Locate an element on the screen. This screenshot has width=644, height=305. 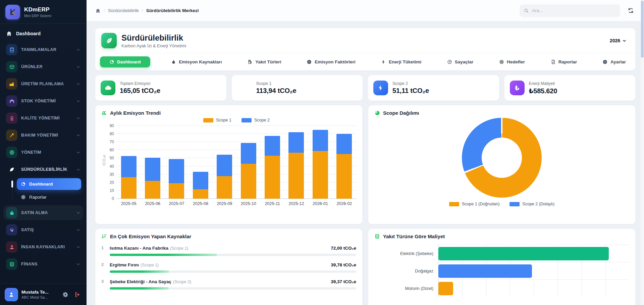
tab-raporlar: Raporlar is located at coordinates (564, 62).